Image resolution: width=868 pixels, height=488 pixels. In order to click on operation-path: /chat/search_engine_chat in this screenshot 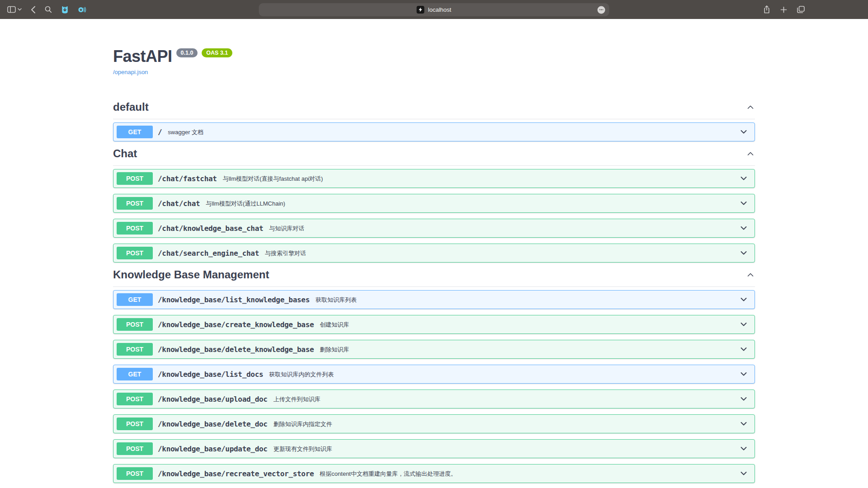, I will do `click(208, 253)`.